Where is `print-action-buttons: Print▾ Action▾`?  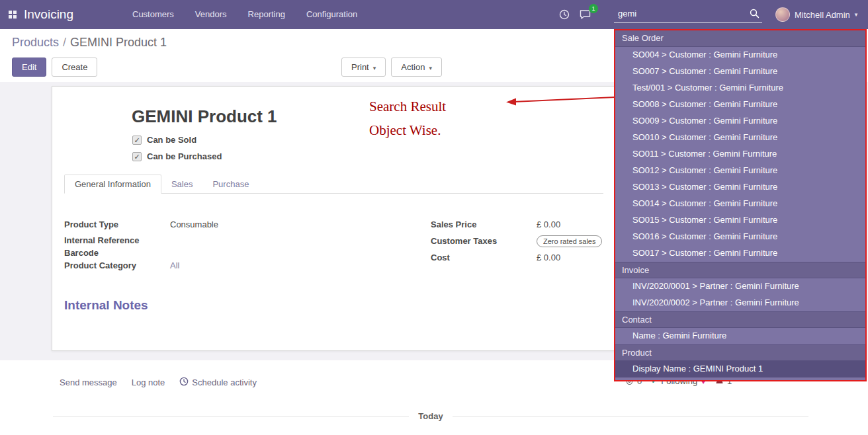
print-action-buttons: Print▾ Action▾ is located at coordinates (392, 67).